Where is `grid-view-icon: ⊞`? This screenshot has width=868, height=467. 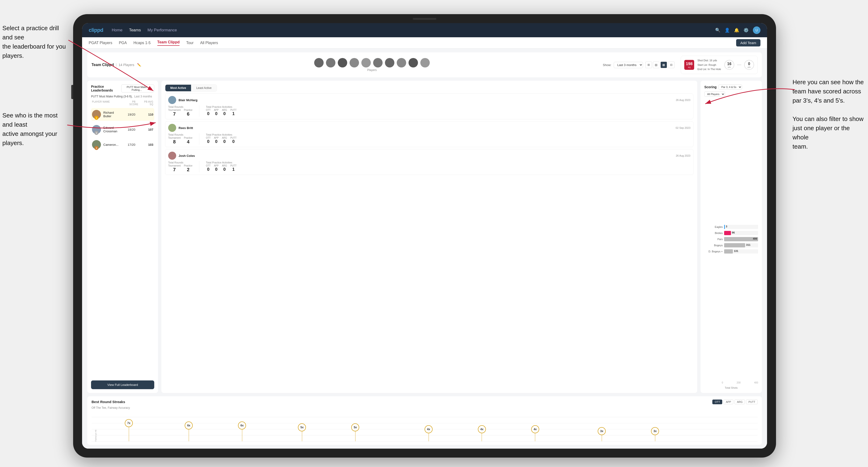 grid-view-icon: ⊞ is located at coordinates (649, 65).